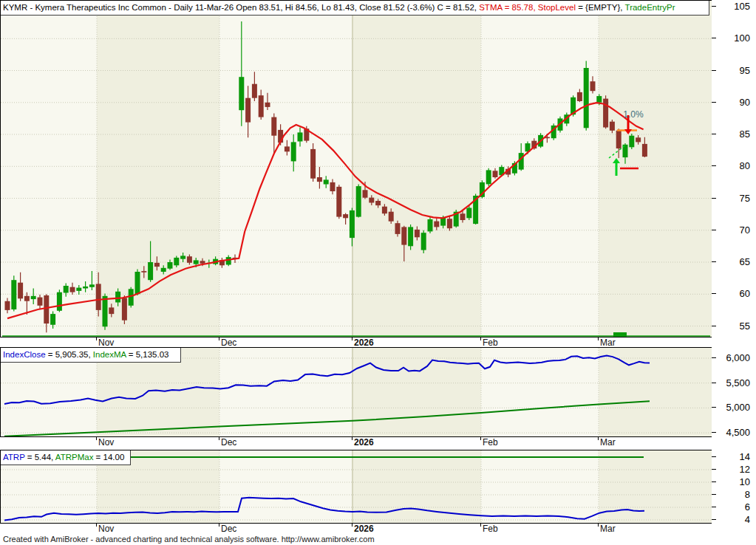 Image resolution: width=756 pixels, height=545 pixels. Describe the element at coordinates (733, 261) in the screenshot. I see `y-axis-tick-label: 65` at that location.